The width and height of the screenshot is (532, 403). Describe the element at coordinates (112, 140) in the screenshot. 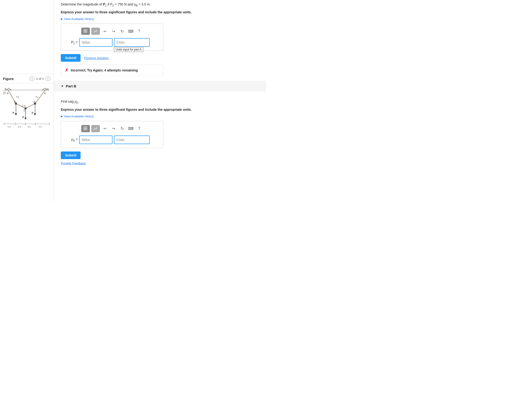

I see `part-b-input-row: yD =` at that location.